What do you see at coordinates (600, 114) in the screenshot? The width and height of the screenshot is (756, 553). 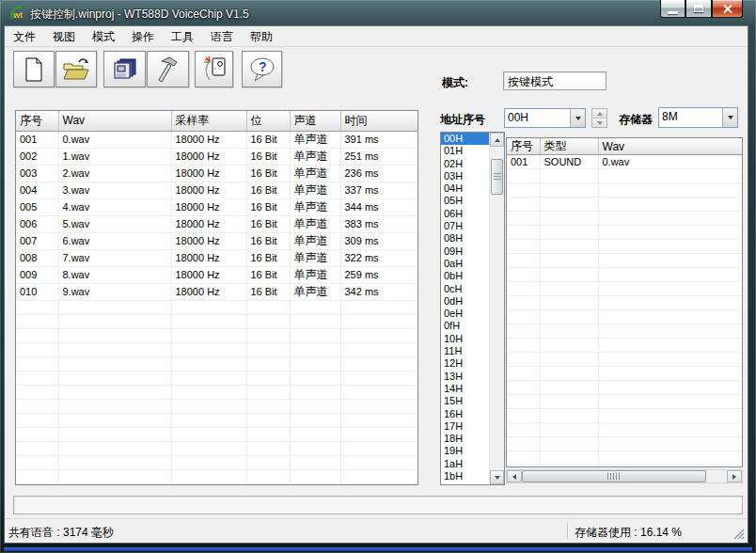 I see `triangle-up-icon` at bounding box center [600, 114].